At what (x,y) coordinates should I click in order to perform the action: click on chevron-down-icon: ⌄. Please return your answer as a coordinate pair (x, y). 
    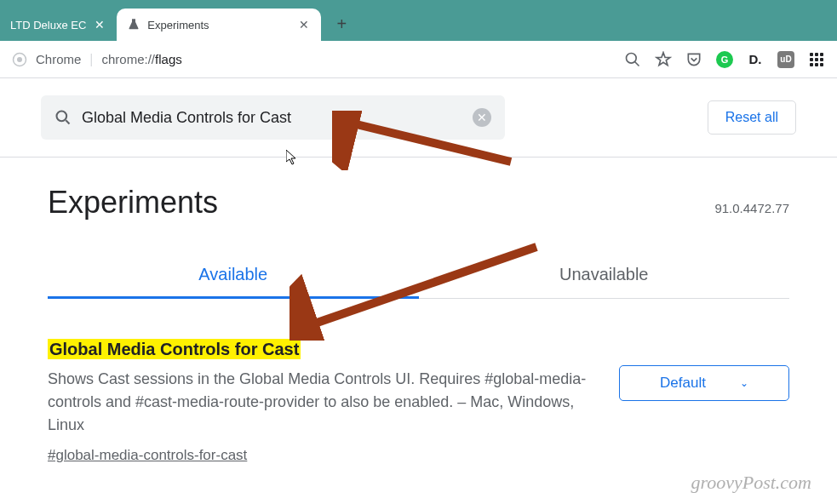
    Looking at the image, I should click on (744, 383).